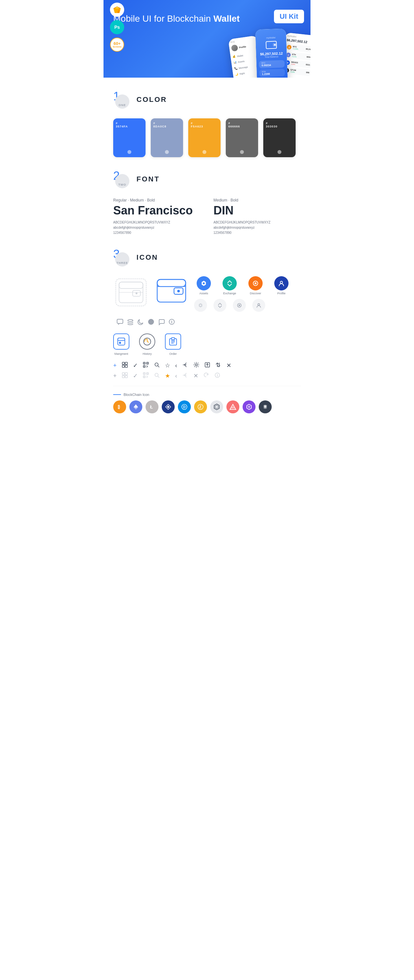  Describe the element at coordinates (201, 407) in the screenshot. I see `zcash-icon: Z` at that location.